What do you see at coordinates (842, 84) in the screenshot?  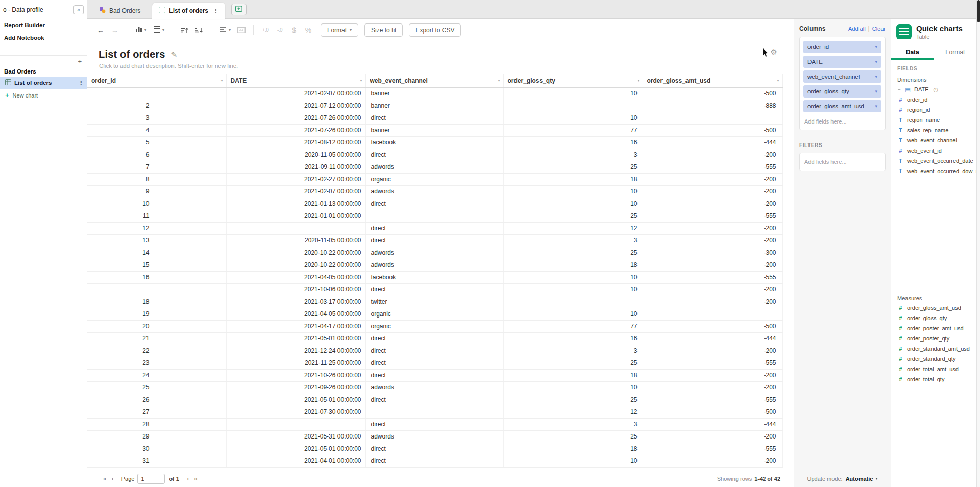 I see `columns-dropzone: order_id▾DATE▾web_event_channel▾order_gl…` at bounding box center [842, 84].